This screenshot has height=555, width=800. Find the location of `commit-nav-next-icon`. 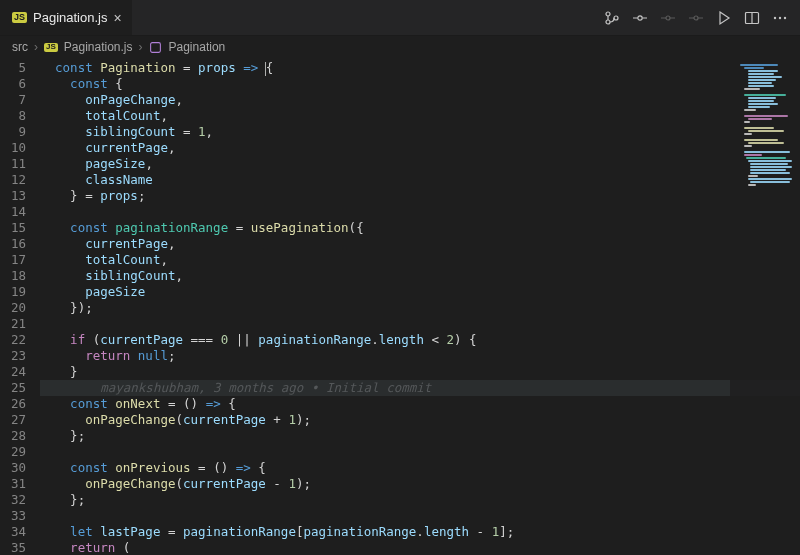

commit-nav-next-icon is located at coordinates (696, 18).